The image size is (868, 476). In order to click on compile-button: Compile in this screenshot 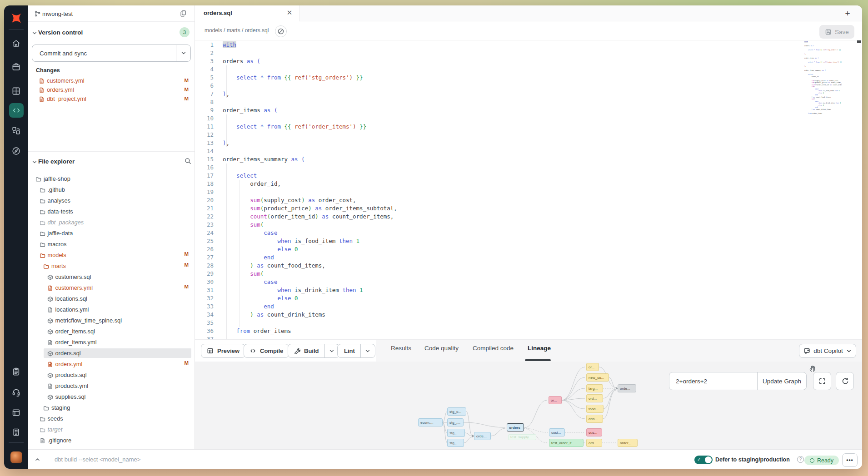, I will do `click(266, 351)`.